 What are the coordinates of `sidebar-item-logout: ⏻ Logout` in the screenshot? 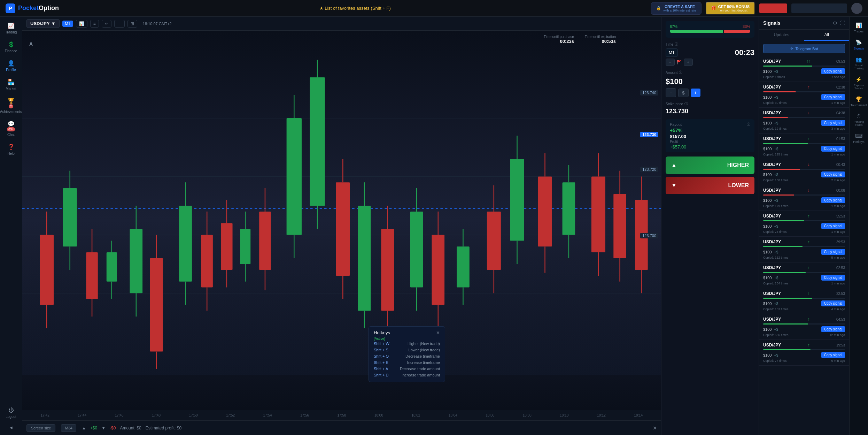 It's located at (11, 413).